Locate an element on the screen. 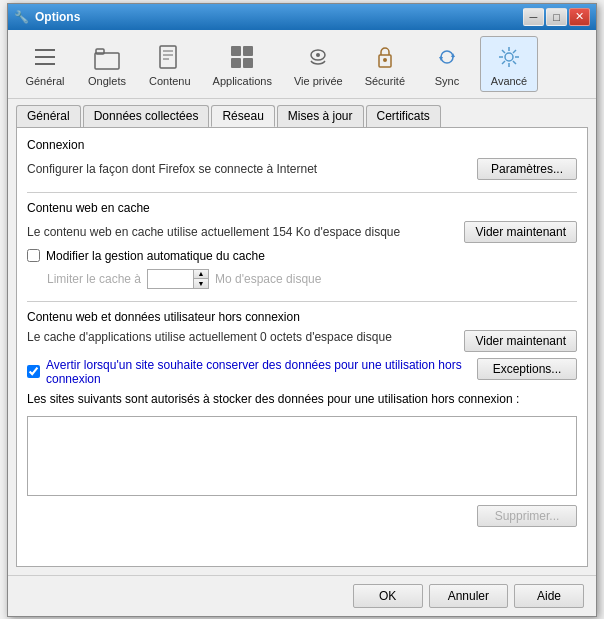 The width and height of the screenshot is (604, 619). web-cache-description: Le contenu web en cache utilise actuelle… is located at coordinates (246, 232).